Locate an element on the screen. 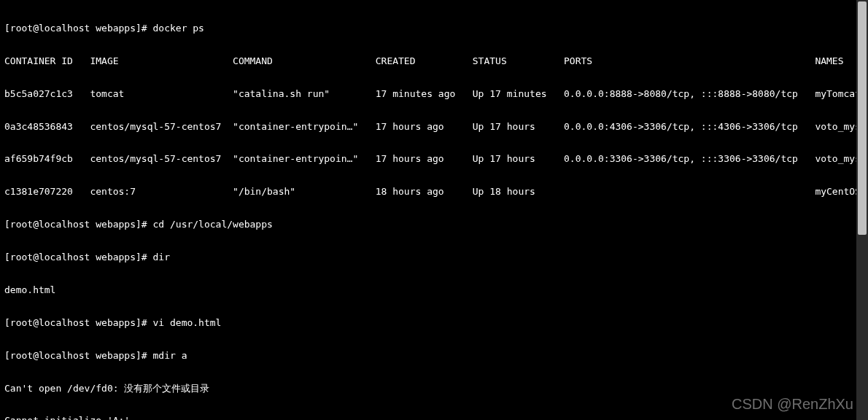 The width and height of the screenshot is (868, 420). scrollbar is located at coordinates (862, 210).